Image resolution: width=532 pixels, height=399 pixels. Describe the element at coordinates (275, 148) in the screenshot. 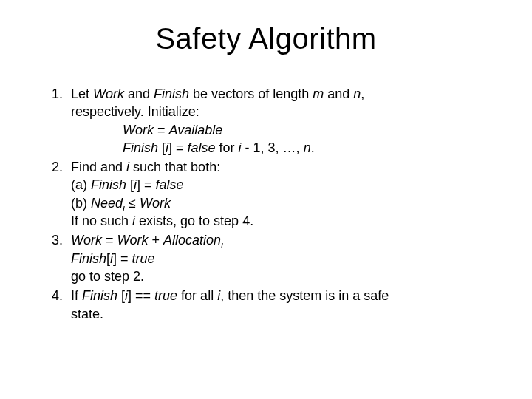

I see `text: - 1, 3, …,` at that location.